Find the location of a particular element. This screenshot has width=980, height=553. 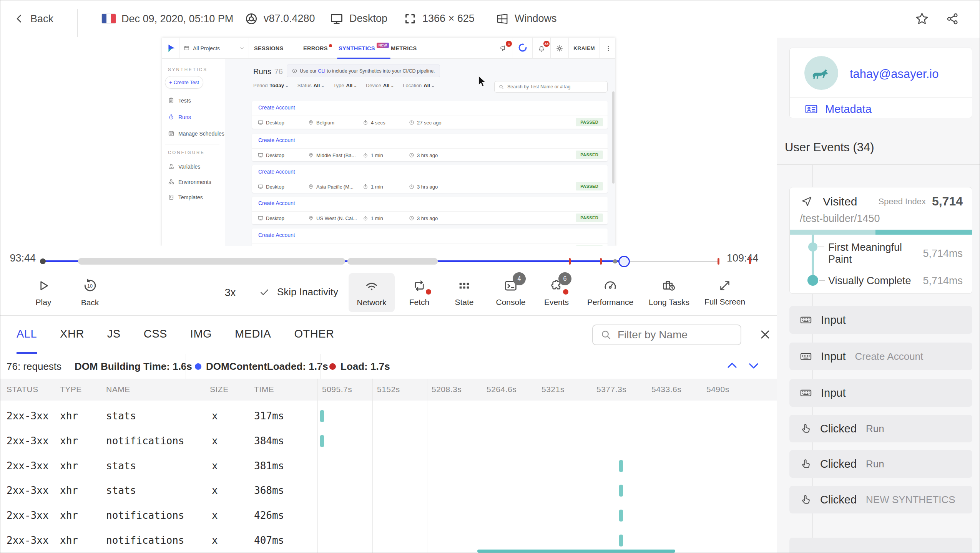

share-button is located at coordinates (953, 19).